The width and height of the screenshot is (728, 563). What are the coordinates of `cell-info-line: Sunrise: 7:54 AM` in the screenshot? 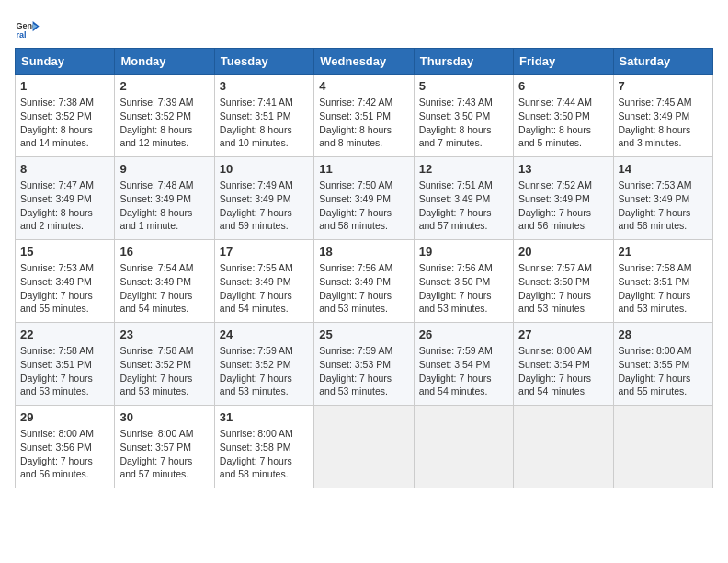 It's located at (164, 269).